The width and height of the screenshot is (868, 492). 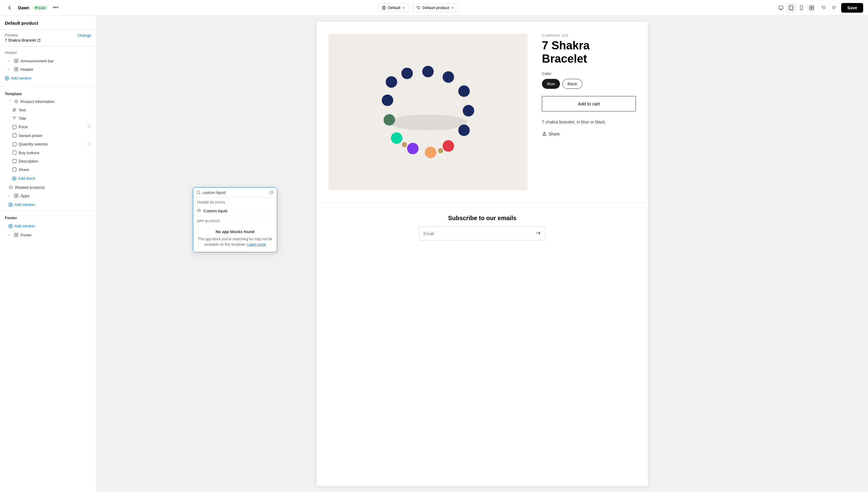 I want to click on preview-product: 7 Shakra Bracelet, so click(x=23, y=40).